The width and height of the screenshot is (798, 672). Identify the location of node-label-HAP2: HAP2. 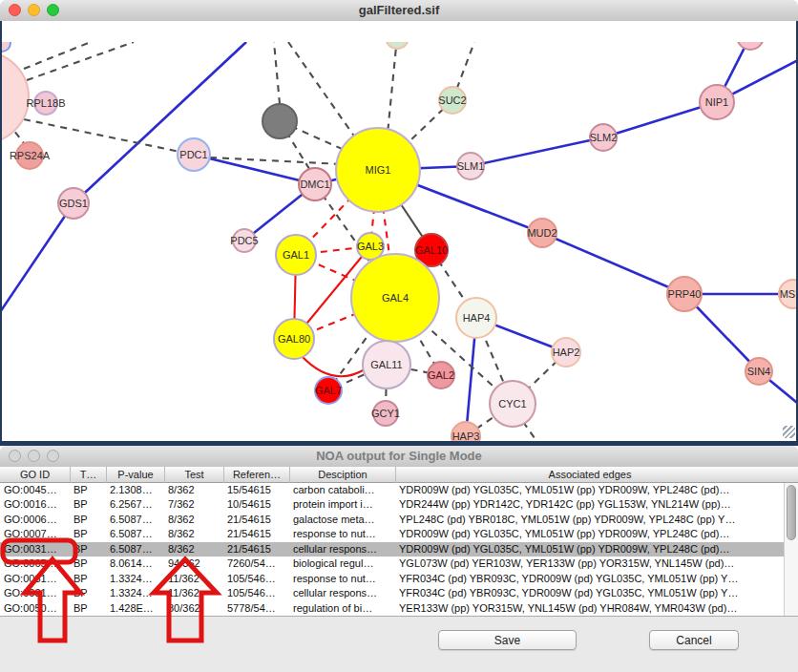
(567, 352).